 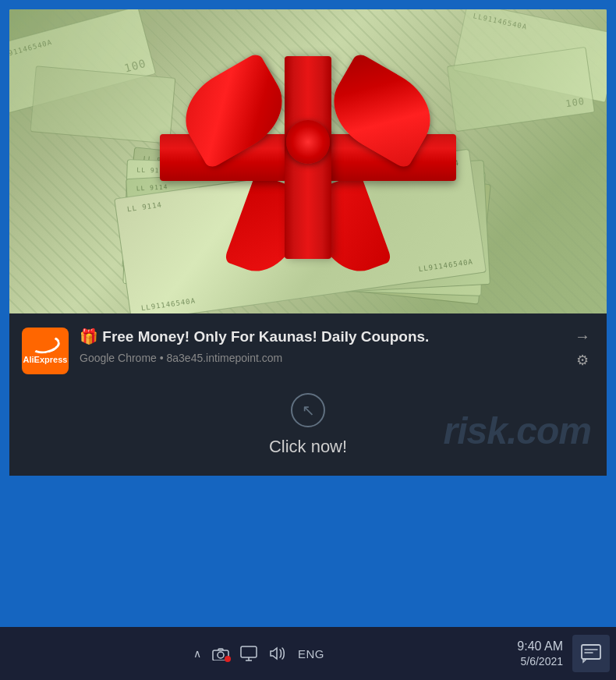 I want to click on app-icon-label: AliExpress, so click(x=45, y=360).